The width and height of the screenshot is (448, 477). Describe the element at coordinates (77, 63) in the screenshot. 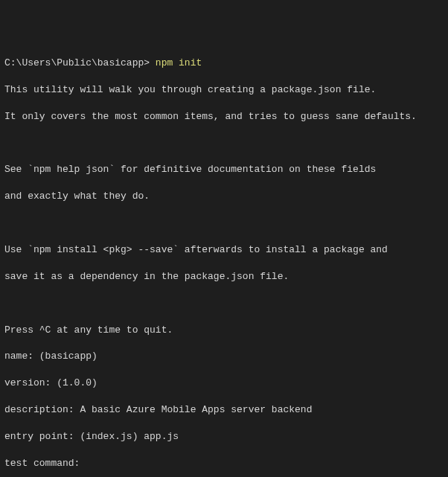

I see `prompt-path: C:\Users\Public\basicapp>` at that location.